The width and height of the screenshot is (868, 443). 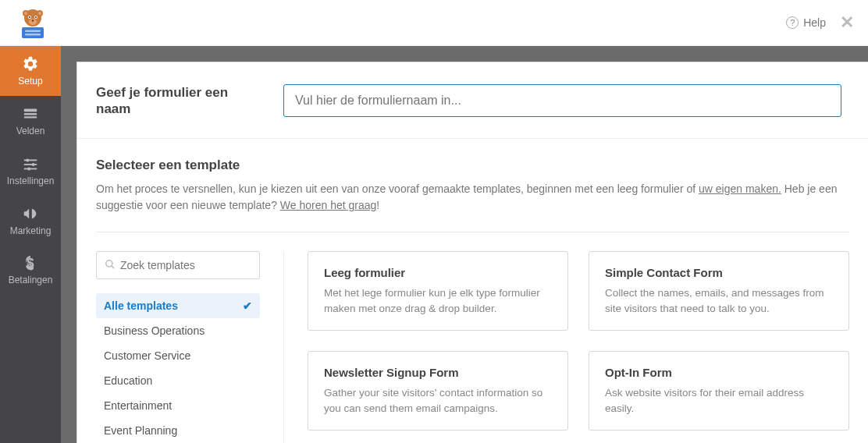 What do you see at coordinates (30, 121) in the screenshot?
I see `nav-velden: Velden` at bounding box center [30, 121].